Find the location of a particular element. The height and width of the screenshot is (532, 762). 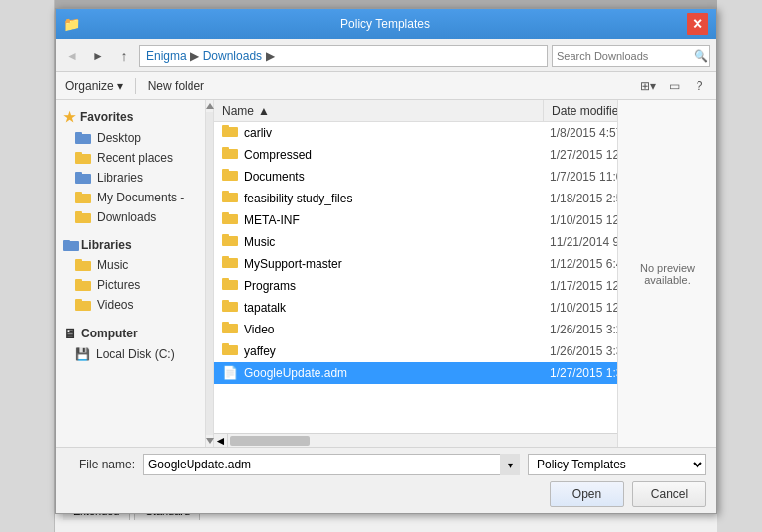

pictures-label: Pictures is located at coordinates (119, 285).